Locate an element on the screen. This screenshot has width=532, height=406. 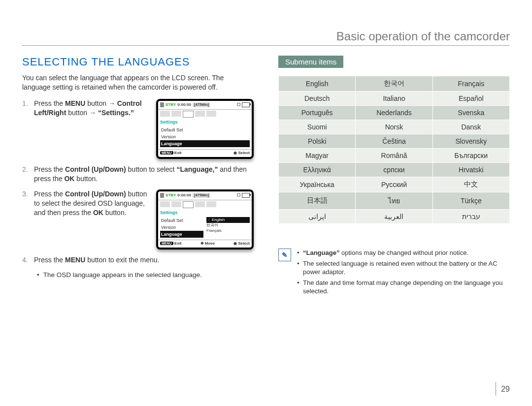
table-row: ایرانیالعربیةעברית is located at coordinates (394, 217).